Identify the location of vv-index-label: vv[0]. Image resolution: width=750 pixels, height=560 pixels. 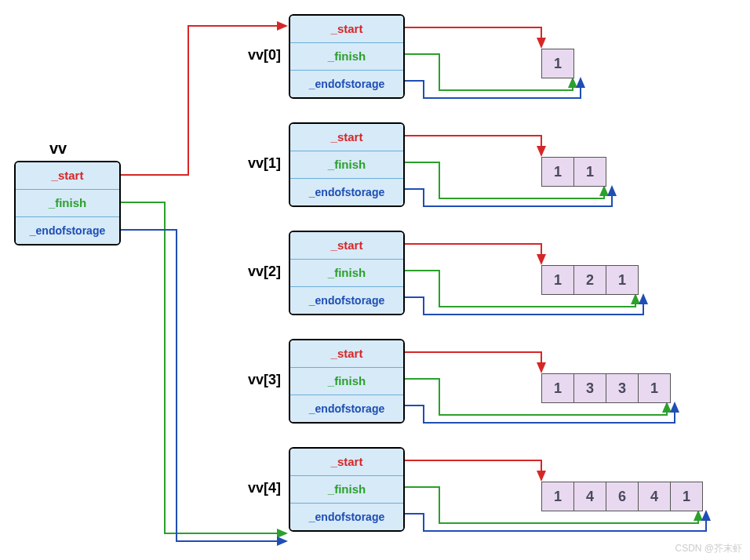
(253, 55).